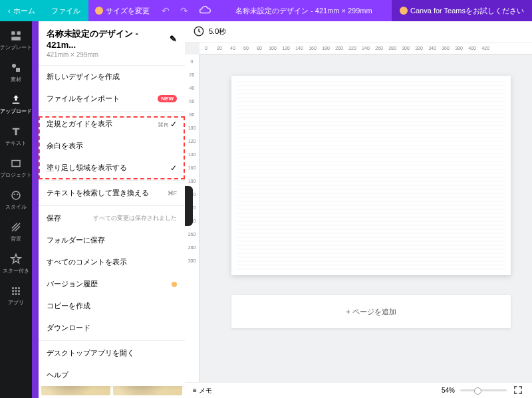 Image resolution: width=532 pixels, height=398 pixels. I want to click on ruler-tick: 300, so click(406, 48).